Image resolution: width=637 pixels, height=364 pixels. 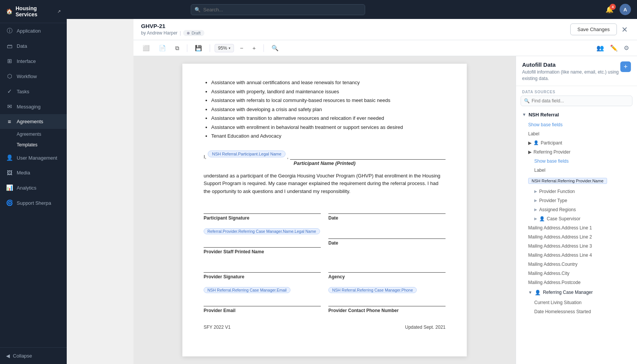 What do you see at coordinates (173, 30) in the screenshot?
I see `doc-meta: GHVP-21 by Andrew Harper | Draft` at bounding box center [173, 30].